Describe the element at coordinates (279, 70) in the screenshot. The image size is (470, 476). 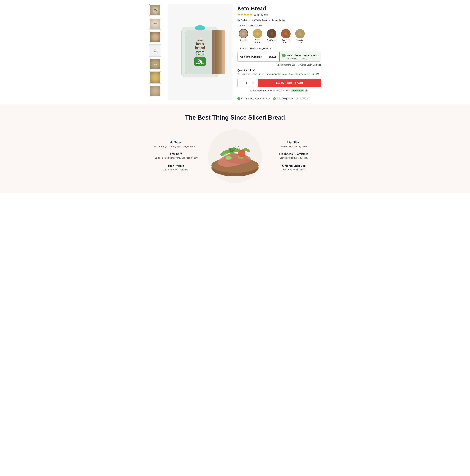
I see `quantity-label: Quantity (1 loaf)` at that location.